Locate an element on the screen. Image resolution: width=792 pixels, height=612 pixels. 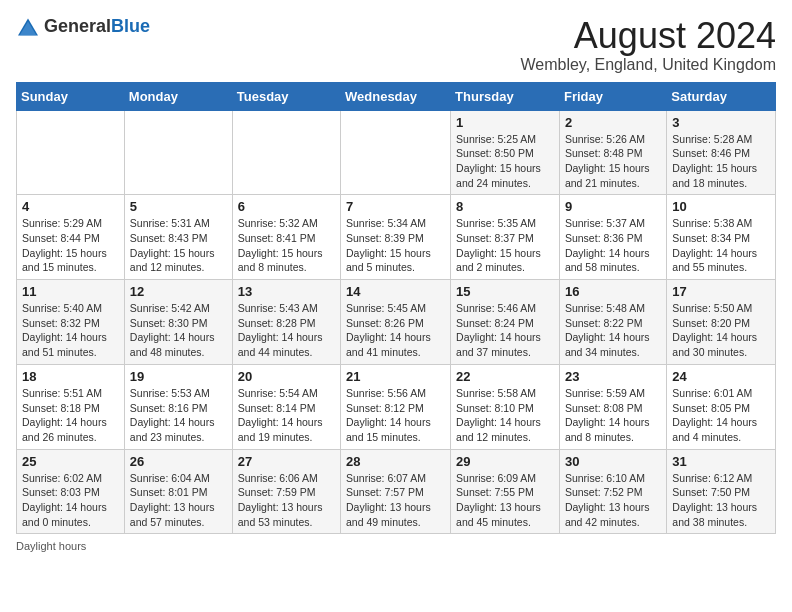
col-sunday: Sunday is located at coordinates (71, 96).